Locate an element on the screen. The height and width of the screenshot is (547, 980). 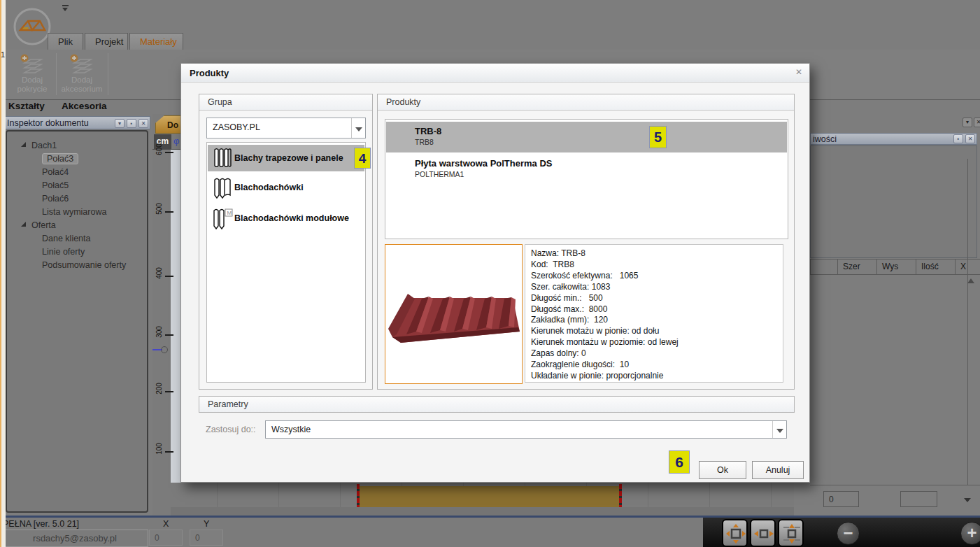
tree-item-polac6: Połać6 is located at coordinates (77, 199).